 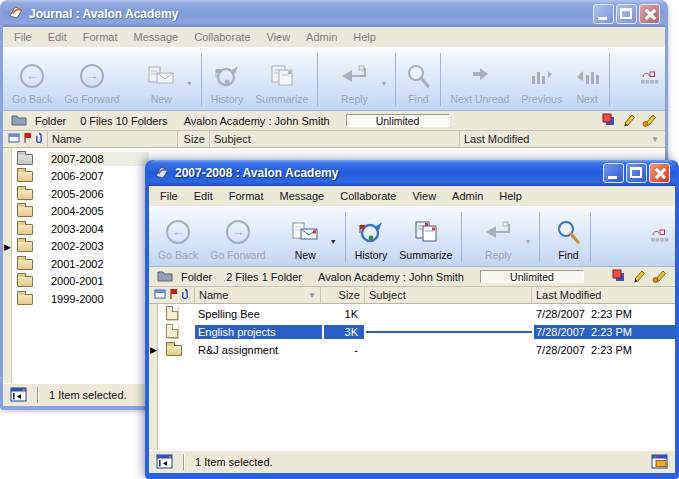 What do you see at coordinates (587, 80) in the screenshot?
I see `next-button: Next` at bounding box center [587, 80].